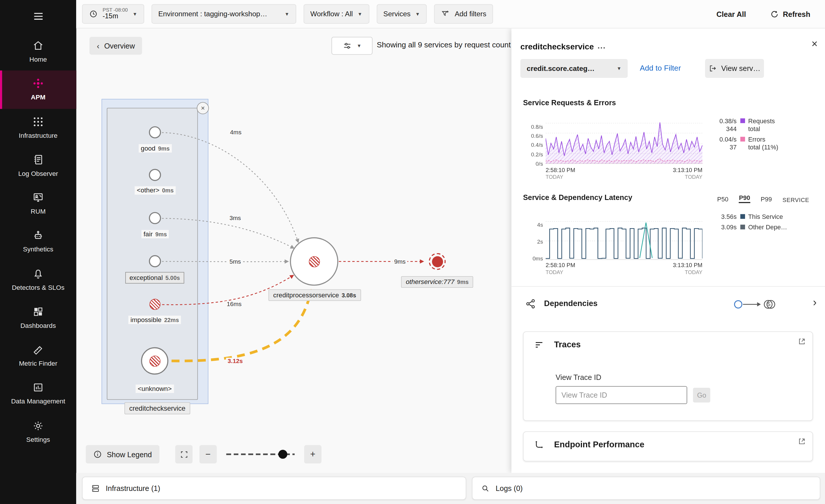 This screenshot has width=825, height=504. I want to click on sidebar-item-metric-finder: Metric Finder, so click(38, 356).